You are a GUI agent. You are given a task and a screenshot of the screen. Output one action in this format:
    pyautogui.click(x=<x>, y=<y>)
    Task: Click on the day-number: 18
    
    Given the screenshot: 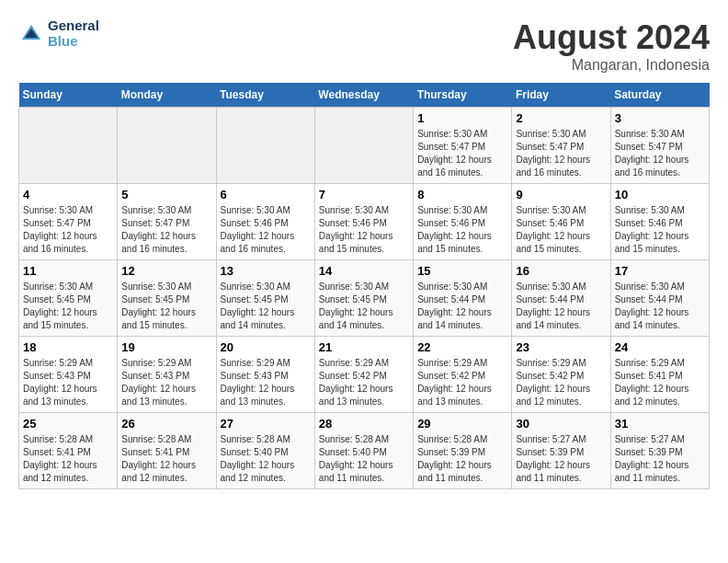 What is the action you would take?
    pyautogui.click(x=68, y=348)
    